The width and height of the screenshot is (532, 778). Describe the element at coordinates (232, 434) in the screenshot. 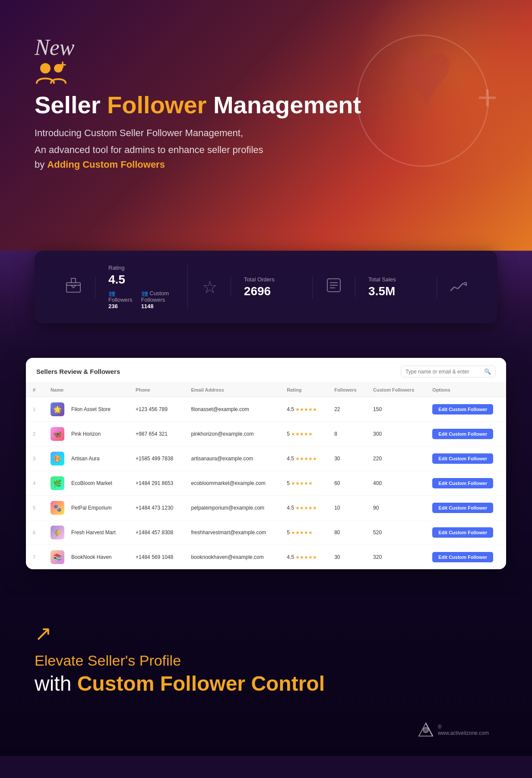

I see `row-email: pinkhorizon@example.com` at that location.